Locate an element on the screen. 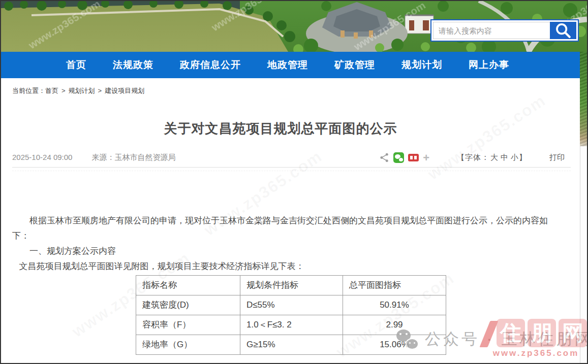 The image size is (588, 364). breadcrumb-home: 首页 is located at coordinates (52, 90).